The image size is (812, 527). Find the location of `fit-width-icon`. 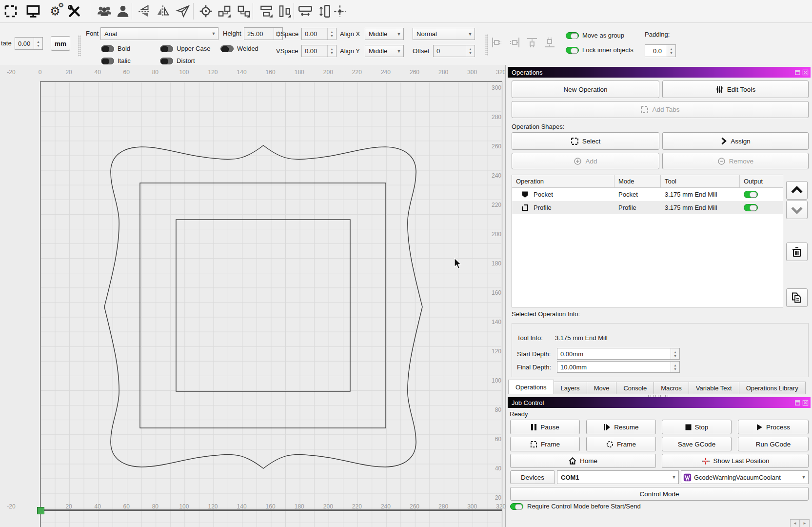

fit-width-icon is located at coordinates (305, 11).